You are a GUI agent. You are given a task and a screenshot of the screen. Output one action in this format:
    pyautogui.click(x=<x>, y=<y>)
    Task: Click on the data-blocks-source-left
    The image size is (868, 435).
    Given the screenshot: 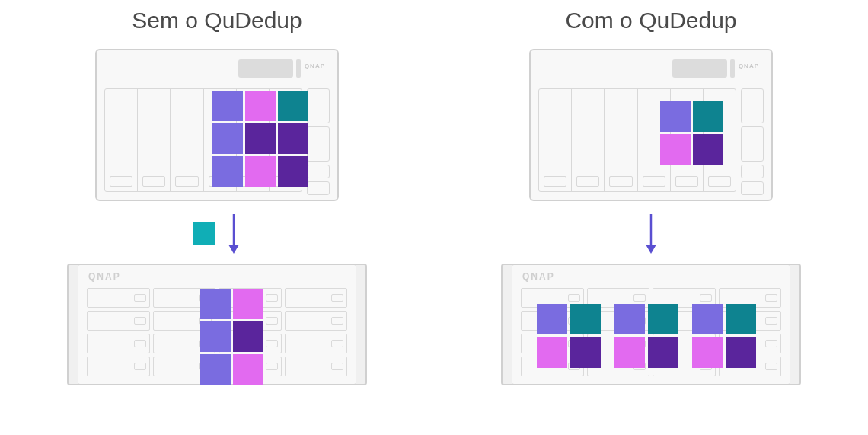 What is the action you would take?
    pyautogui.click(x=260, y=139)
    